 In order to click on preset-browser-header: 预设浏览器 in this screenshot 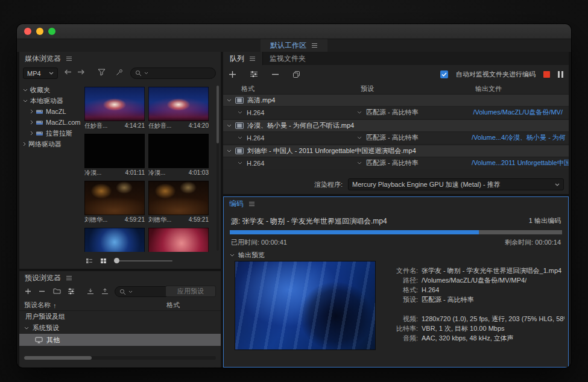, I will do `click(120, 278)`.